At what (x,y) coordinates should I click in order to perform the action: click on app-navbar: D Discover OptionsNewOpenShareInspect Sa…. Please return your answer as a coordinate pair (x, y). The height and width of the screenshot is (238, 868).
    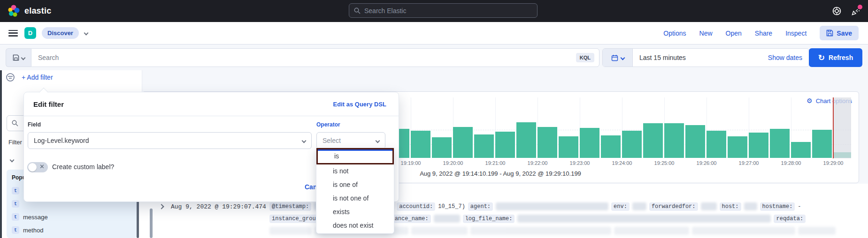
    Looking at the image, I should click on (434, 33).